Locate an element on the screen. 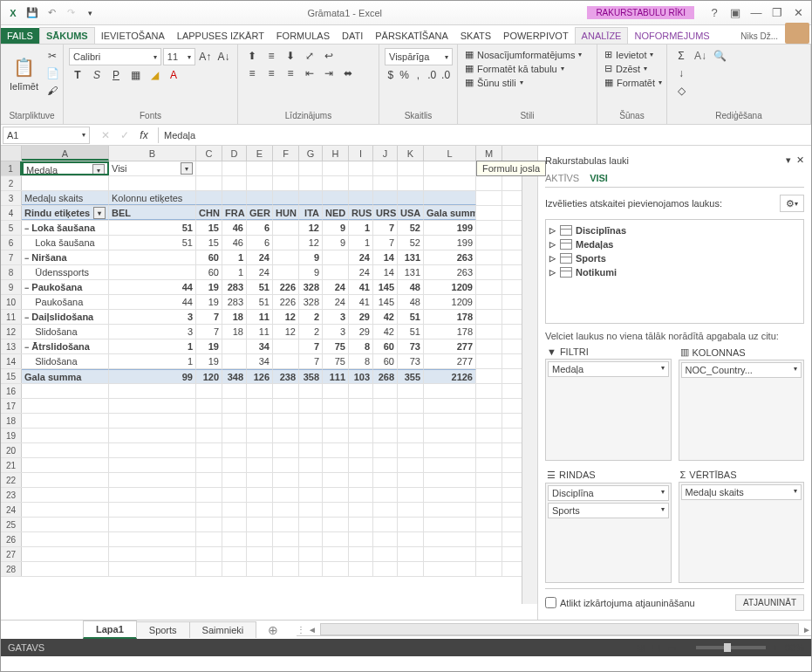 Image resolution: width=812 pixels, height=672 pixels. horizontal-scrollbar is located at coordinates (560, 629).